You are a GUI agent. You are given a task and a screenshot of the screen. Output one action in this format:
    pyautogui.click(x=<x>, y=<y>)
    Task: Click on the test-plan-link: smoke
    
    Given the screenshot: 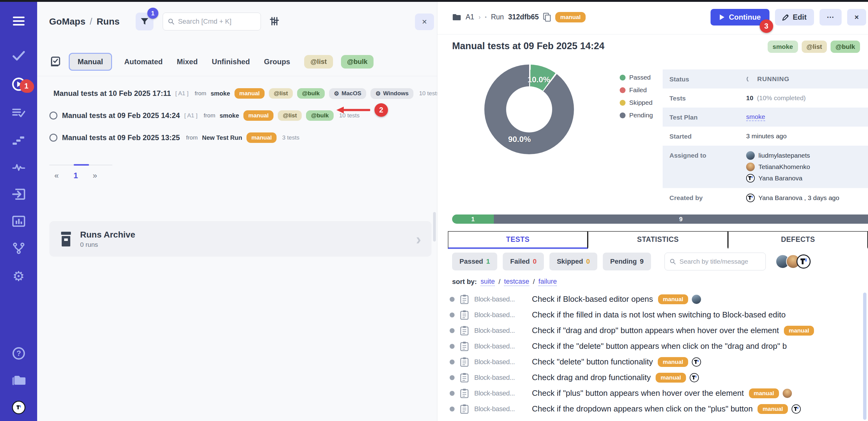 What is the action you would take?
    pyautogui.click(x=755, y=117)
    